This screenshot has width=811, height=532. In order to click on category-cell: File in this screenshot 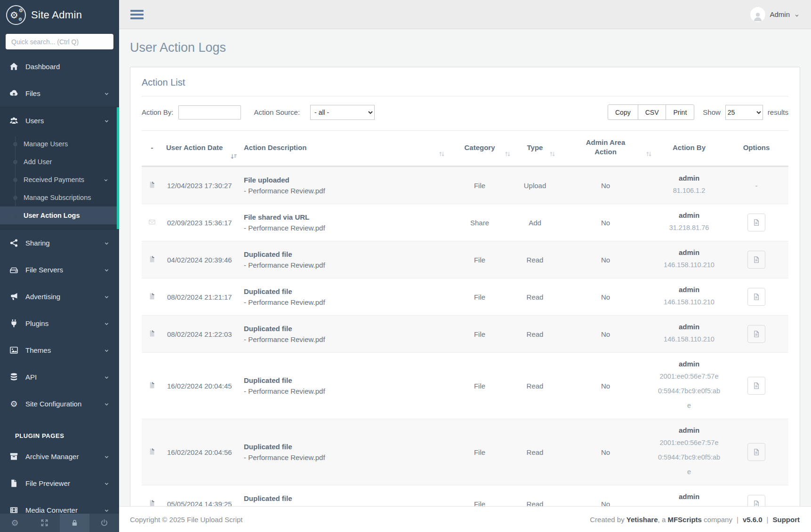, I will do `click(480, 453)`.